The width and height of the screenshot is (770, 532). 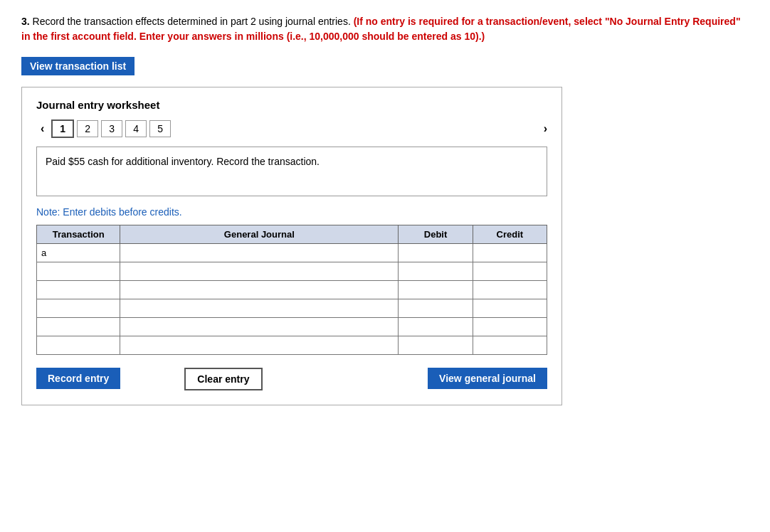 What do you see at coordinates (88, 129) in the screenshot?
I see `tab-2: 2` at bounding box center [88, 129].